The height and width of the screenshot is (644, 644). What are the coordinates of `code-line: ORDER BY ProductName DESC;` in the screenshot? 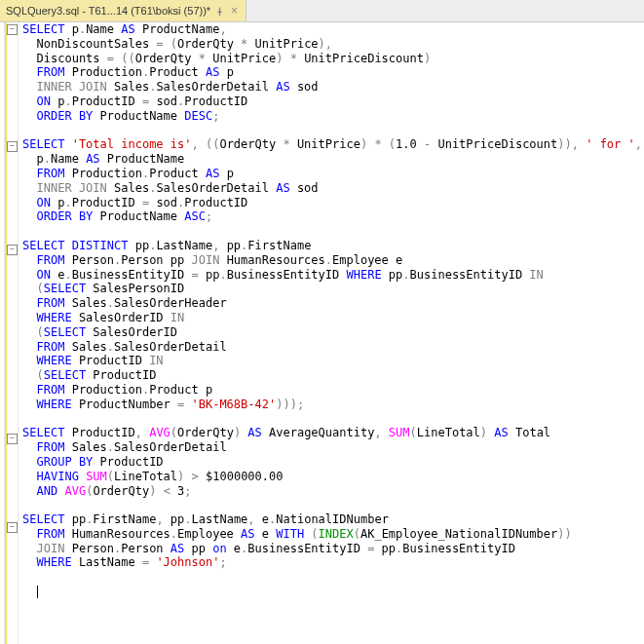 It's located at (332, 117).